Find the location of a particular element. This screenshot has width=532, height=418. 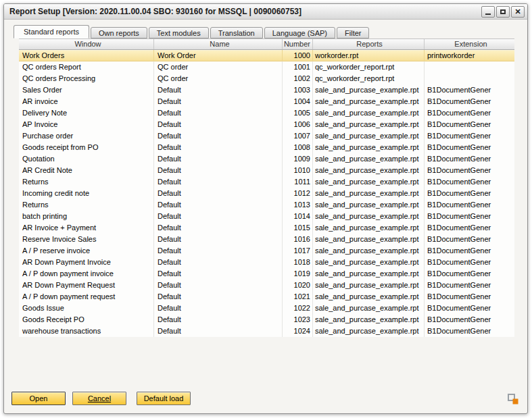

maximize-icon is located at coordinates (503, 12).